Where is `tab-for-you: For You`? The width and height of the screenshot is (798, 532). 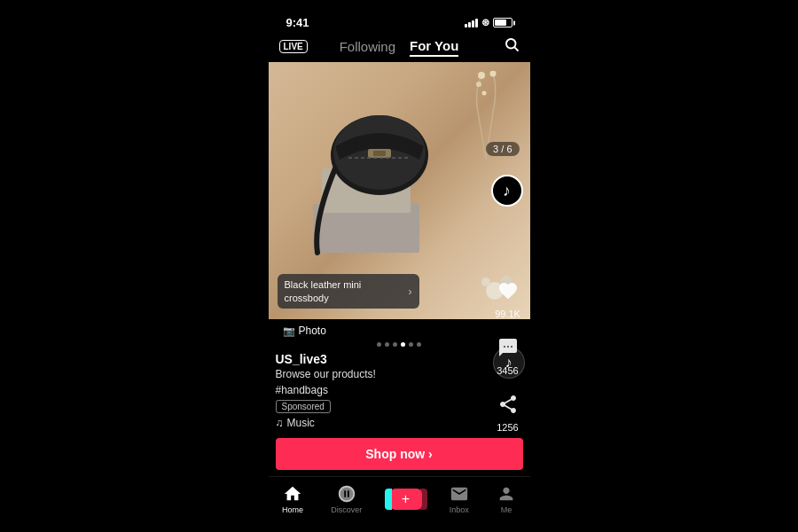
tab-for-you: For You is located at coordinates (434, 46).